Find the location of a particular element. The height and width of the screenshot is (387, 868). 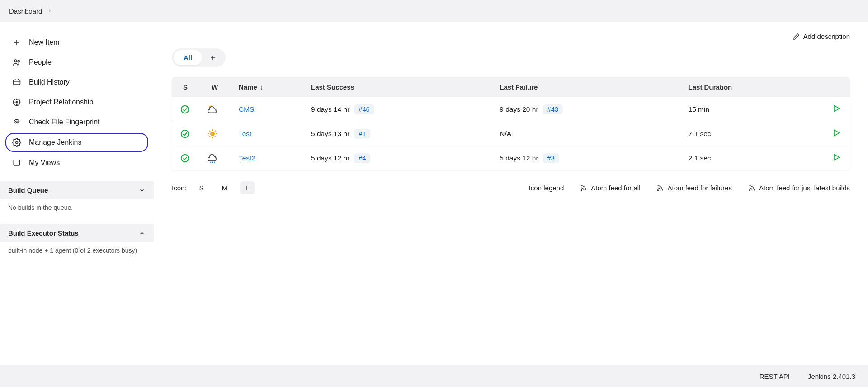

th-weather: W is located at coordinates (215, 87).